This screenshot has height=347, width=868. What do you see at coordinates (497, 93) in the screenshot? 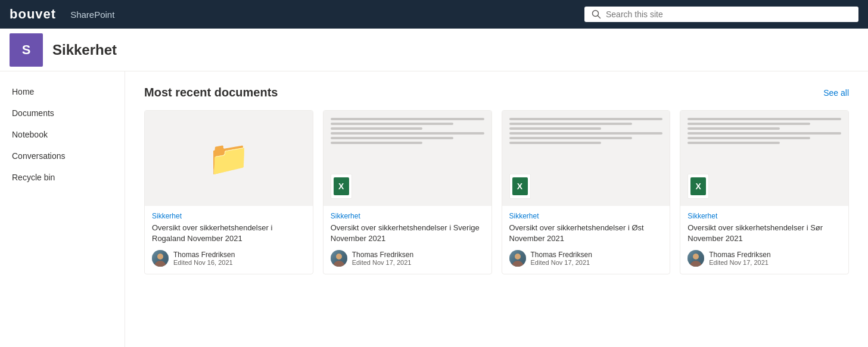
I see `section-header: Most recent documents See all` at bounding box center [497, 93].